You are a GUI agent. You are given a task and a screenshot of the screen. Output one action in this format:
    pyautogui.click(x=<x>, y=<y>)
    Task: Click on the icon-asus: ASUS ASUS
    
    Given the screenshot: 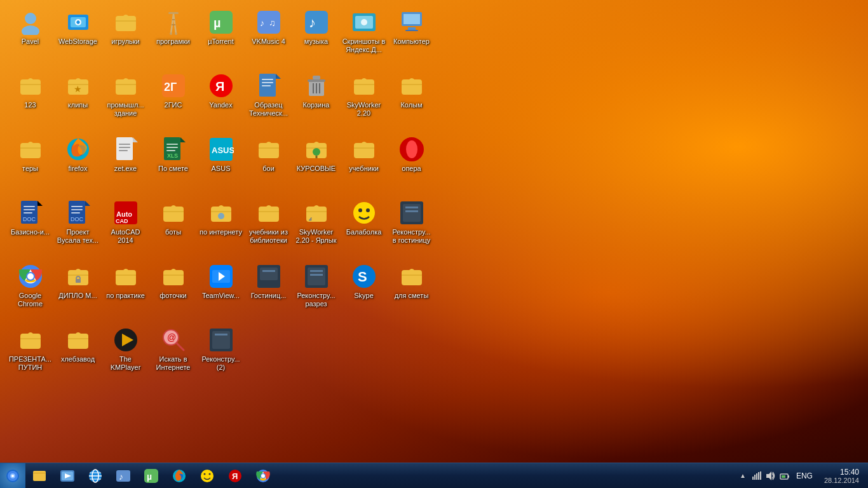 What is the action you would take?
    pyautogui.click(x=221, y=162)
    